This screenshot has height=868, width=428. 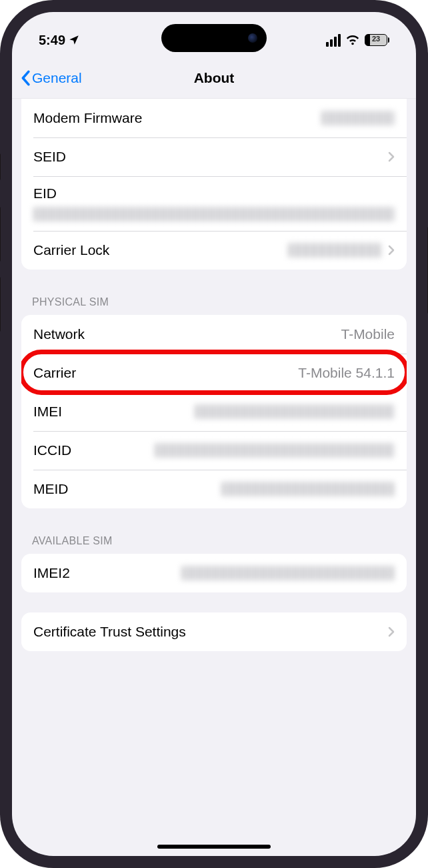 What do you see at coordinates (214, 193) in the screenshot?
I see `row-label: EID` at bounding box center [214, 193].